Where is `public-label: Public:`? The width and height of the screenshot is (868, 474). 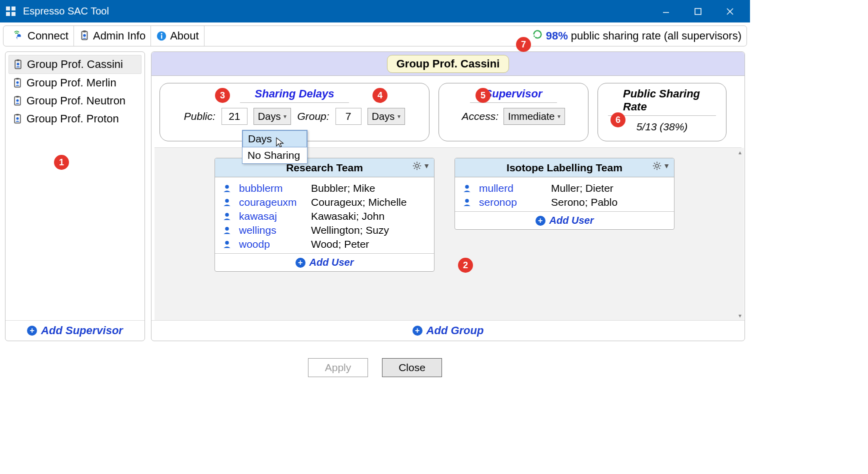
public-label: Public: is located at coordinates (200, 116).